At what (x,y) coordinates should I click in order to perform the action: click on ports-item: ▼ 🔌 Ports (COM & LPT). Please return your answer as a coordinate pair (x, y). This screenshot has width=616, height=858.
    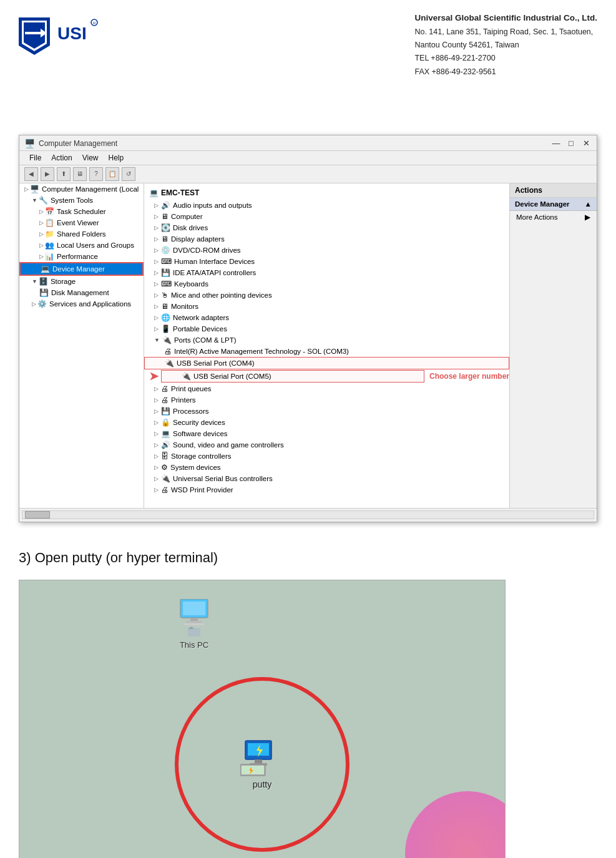
    Looking at the image, I should click on (327, 340).